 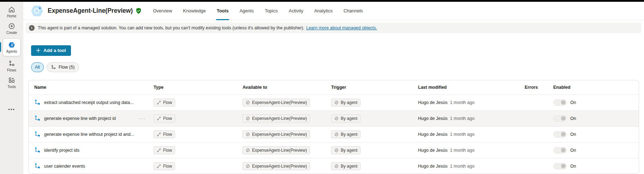 I want to click on tab-channels: Channels, so click(x=353, y=11).